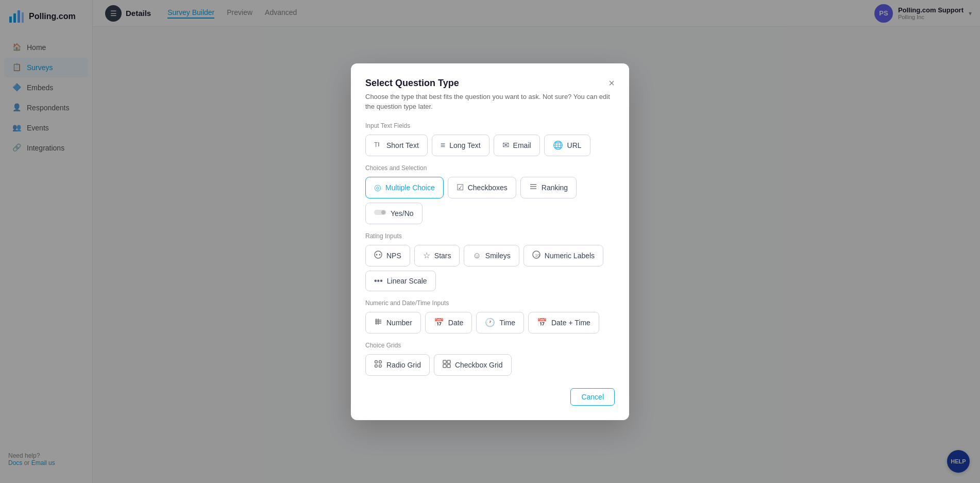 This screenshot has width=980, height=483. What do you see at coordinates (477, 256) in the screenshot?
I see `smileys-icon: ☺` at bounding box center [477, 256].